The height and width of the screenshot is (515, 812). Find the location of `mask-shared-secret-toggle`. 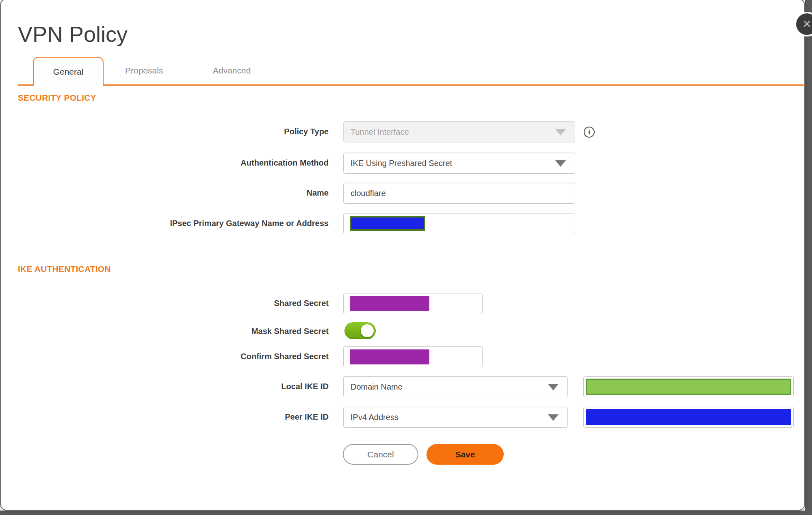

mask-shared-secret-toggle is located at coordinates (360, 331).